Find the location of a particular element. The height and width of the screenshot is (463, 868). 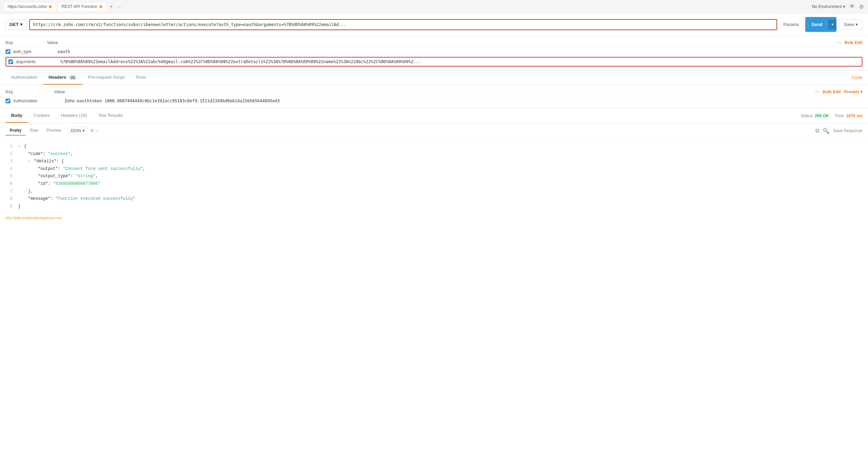

headers-area: Key Value ··· Bulk Edit Presets ▾ Author… is located at coordinates (434, 97).